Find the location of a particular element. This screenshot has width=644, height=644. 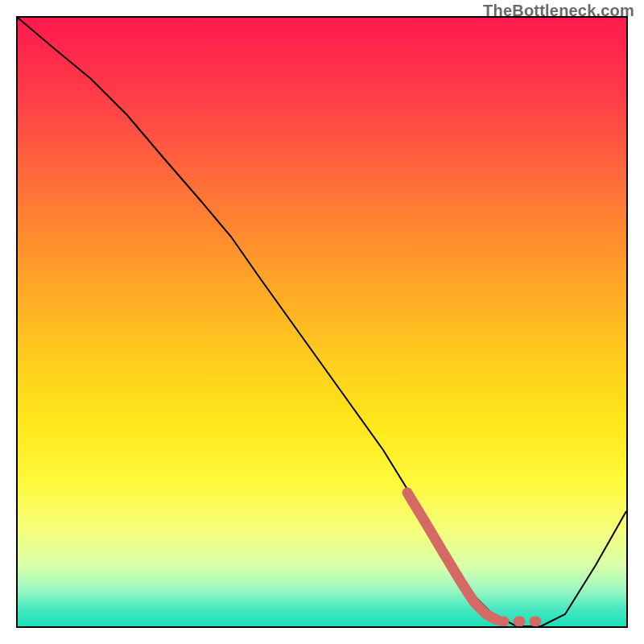

highlight-segment-solid is located at coordinates (452, 556).